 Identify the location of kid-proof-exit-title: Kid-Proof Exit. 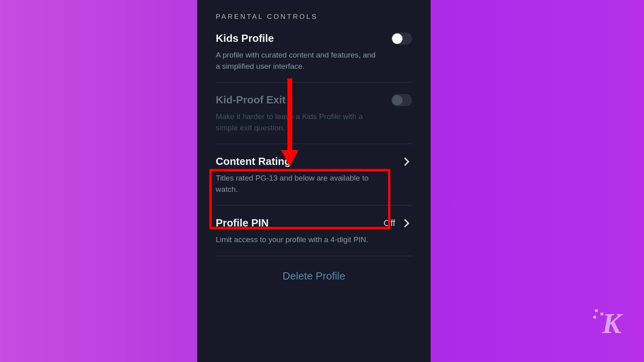
(250, 100).